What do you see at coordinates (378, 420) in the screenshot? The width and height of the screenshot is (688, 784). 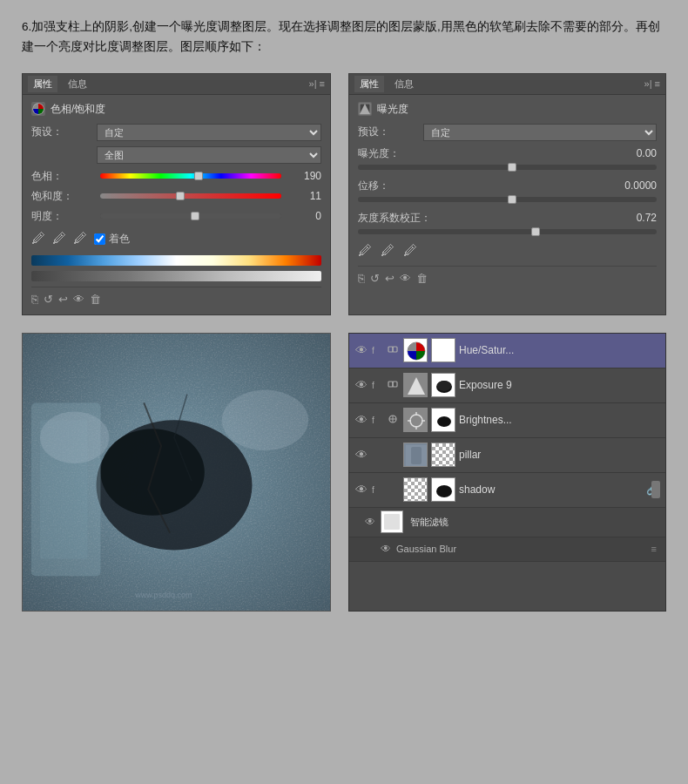 I see `layer-link-3: f` at bounding box center [378, 420].